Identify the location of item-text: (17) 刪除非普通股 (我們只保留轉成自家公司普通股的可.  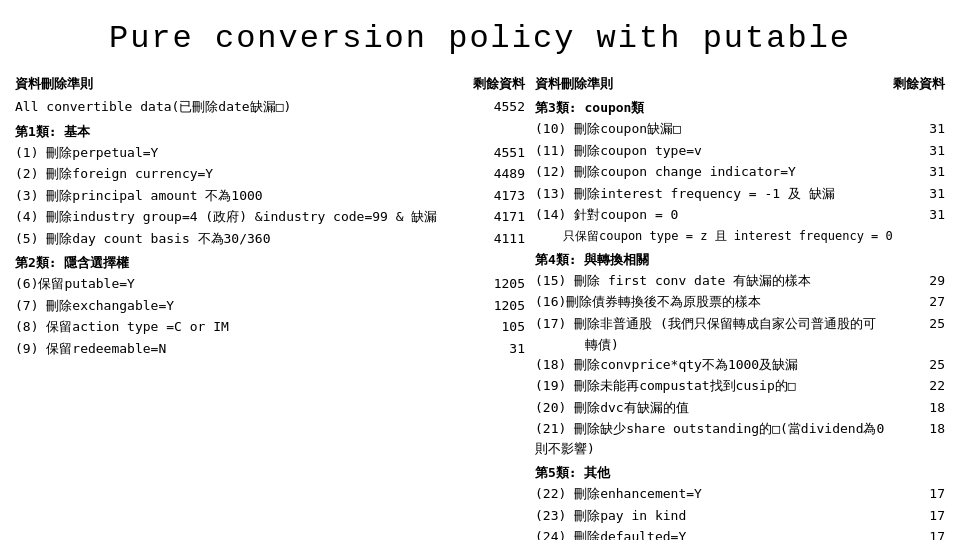
(715, 324).